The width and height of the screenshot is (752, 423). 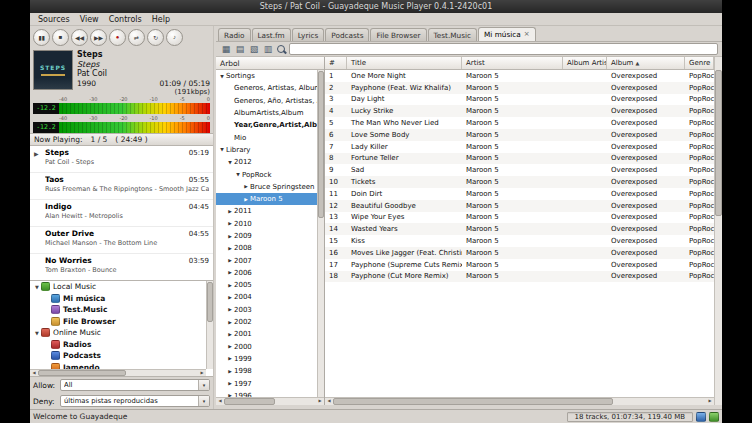 What do you see at coordinates (118, 299) in the screenshot?
I see `source-item: Mi música` at bounding box center [118, 299].